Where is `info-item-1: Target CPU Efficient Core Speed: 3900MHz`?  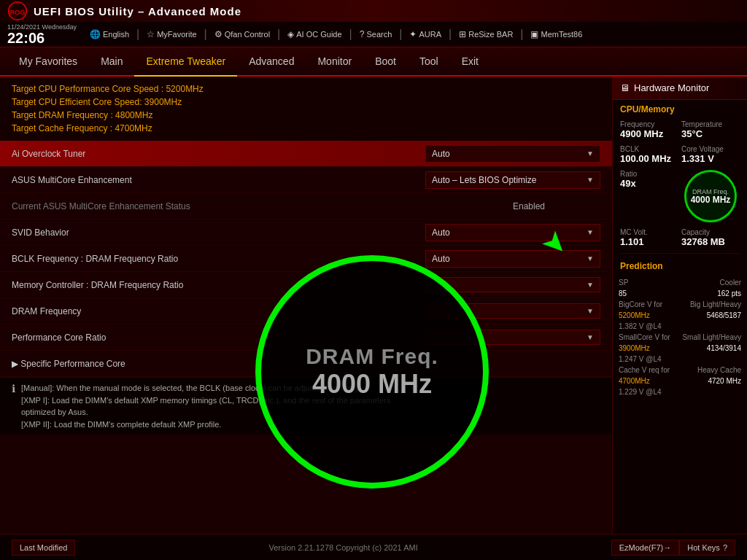 info-item-1: Target CPU Efficient Core Speed: 3900MHz is located at coordinates (306, 102).